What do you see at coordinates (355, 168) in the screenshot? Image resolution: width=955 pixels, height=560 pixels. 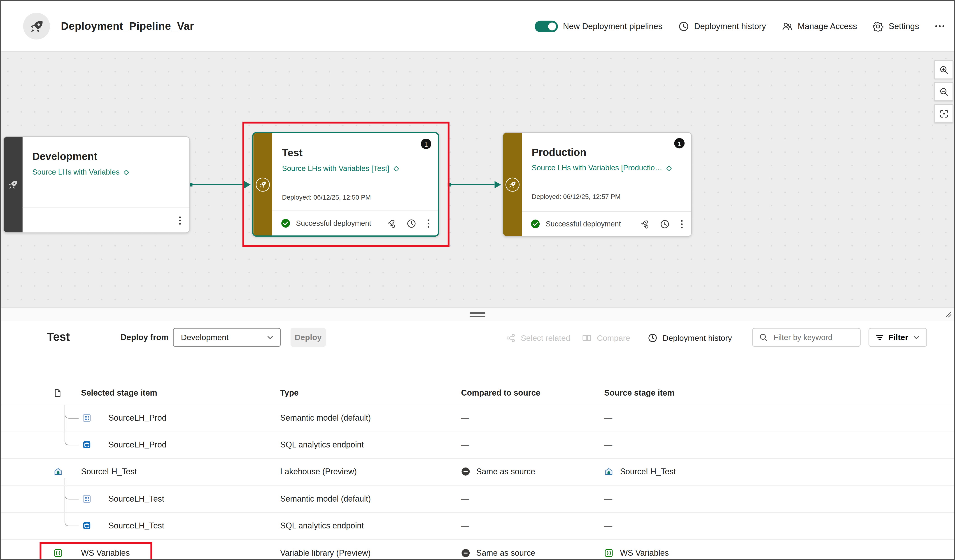 I see `workspace-link: Source LHs with Variables [Test]` at bounding box center [355, 168].